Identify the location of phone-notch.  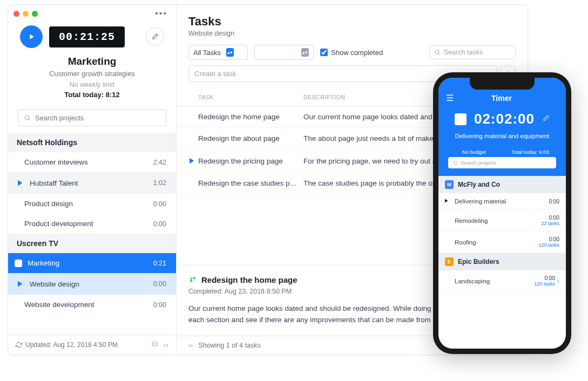
(502, 84).